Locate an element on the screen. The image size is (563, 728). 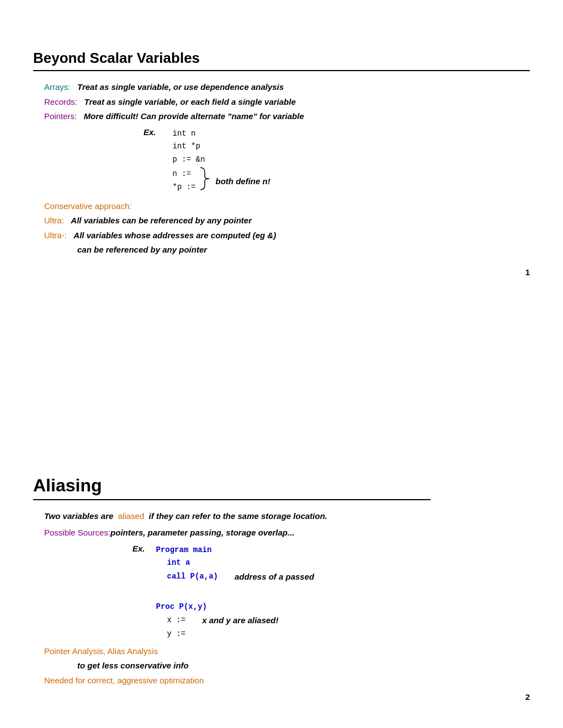
int-a: int a is located at coordinates (179, 563).